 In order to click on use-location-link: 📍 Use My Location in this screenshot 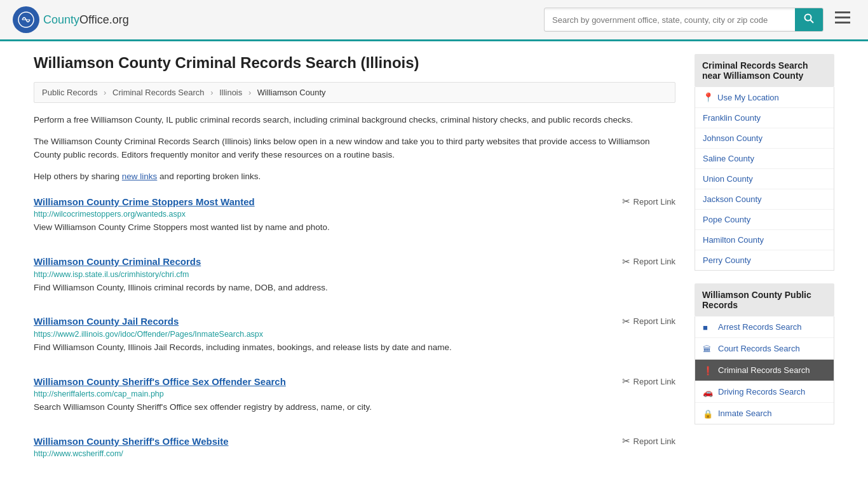, I will do `click(764, 97)`.